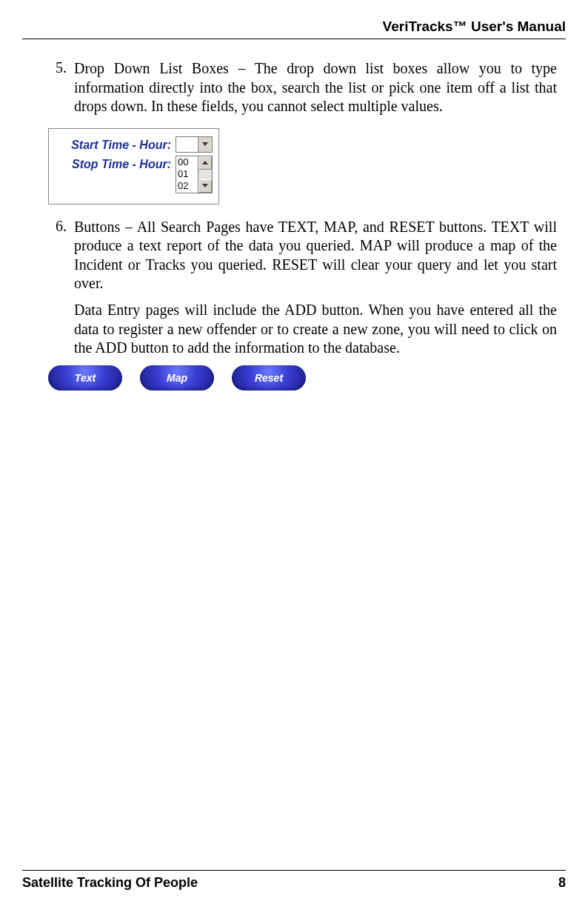  What do you see at coordinates (205, 163) in the screenshot?
I see `scroll-up-button` at bounding box center [205, 163].